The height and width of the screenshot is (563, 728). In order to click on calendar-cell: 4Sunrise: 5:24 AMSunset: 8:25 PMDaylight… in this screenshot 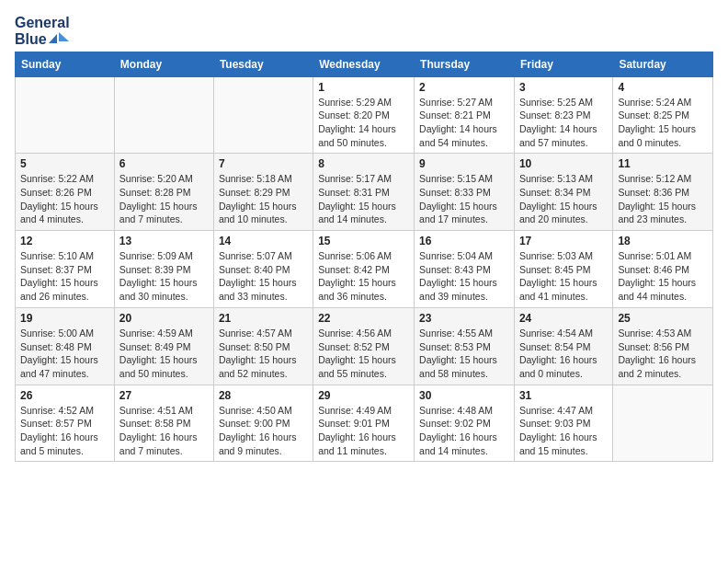, I will do `click(664, 115)`.